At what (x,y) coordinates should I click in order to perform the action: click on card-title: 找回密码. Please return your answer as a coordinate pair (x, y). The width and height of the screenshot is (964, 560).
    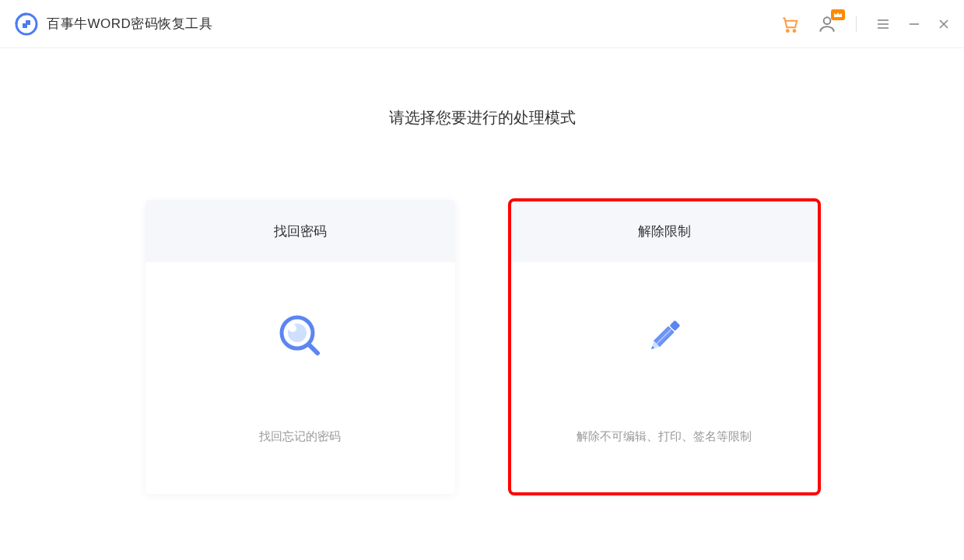
    Looking at the image, I should click on (300, 232).